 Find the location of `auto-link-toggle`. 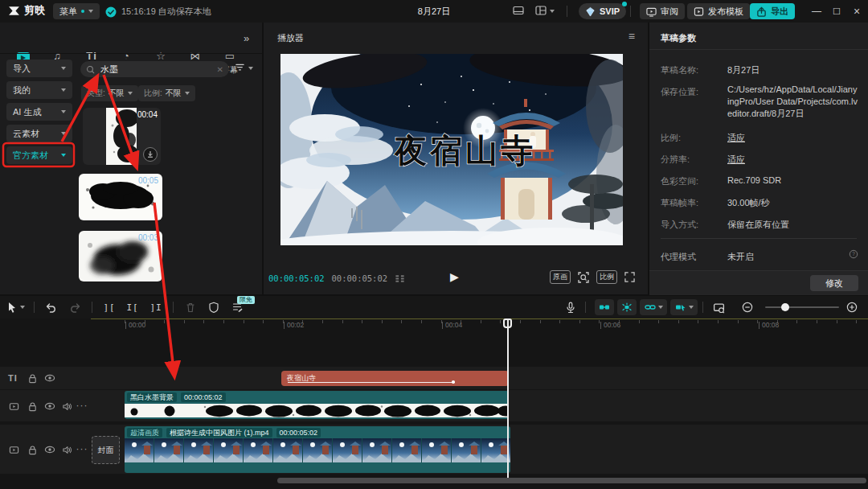

auto-link-toggle is located at coordinates (604, 307).